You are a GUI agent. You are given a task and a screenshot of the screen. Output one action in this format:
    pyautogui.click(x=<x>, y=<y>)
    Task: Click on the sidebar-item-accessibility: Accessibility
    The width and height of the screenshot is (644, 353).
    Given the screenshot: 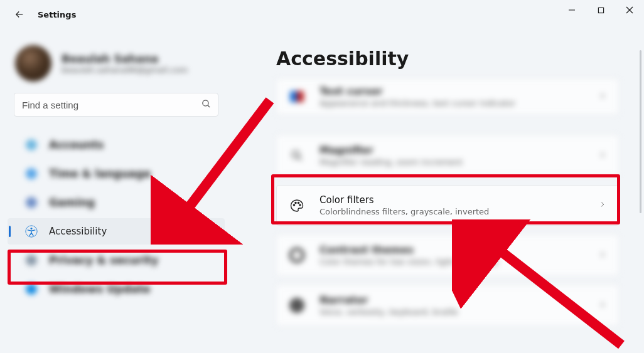 What is the action you would take?
    pyautogui.click(x=116, y=231)
    